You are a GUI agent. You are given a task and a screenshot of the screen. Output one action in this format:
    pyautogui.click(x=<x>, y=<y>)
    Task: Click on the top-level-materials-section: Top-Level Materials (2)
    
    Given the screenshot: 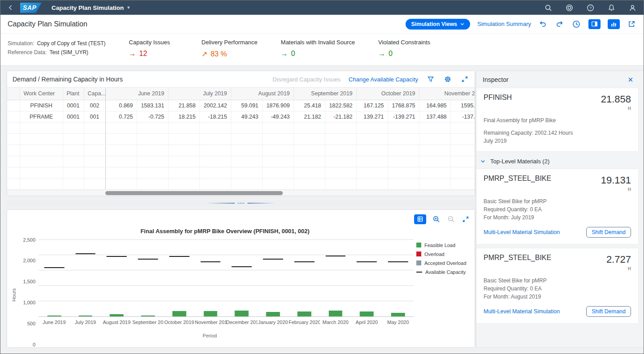 What is the action you would take?
    pyautogui.click(x=558, y=161)
    